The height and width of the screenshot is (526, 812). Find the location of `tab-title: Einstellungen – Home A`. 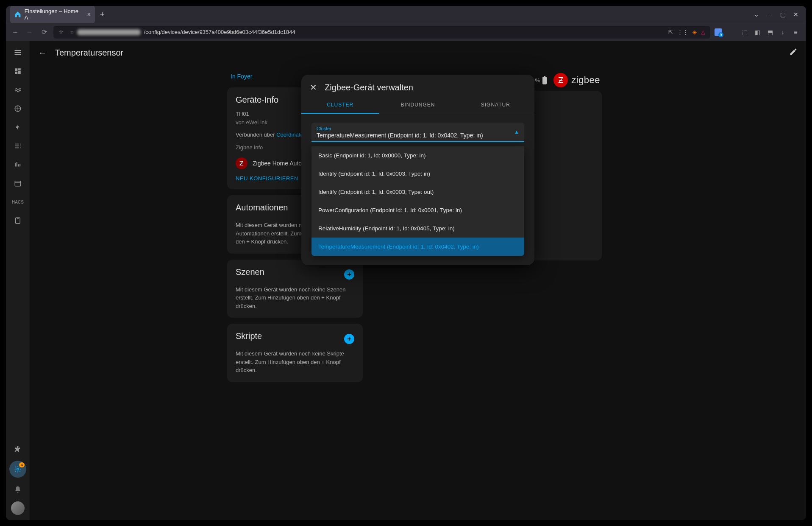

tab-title: Einstellungen – Home A is located at coordinates (53, 14).